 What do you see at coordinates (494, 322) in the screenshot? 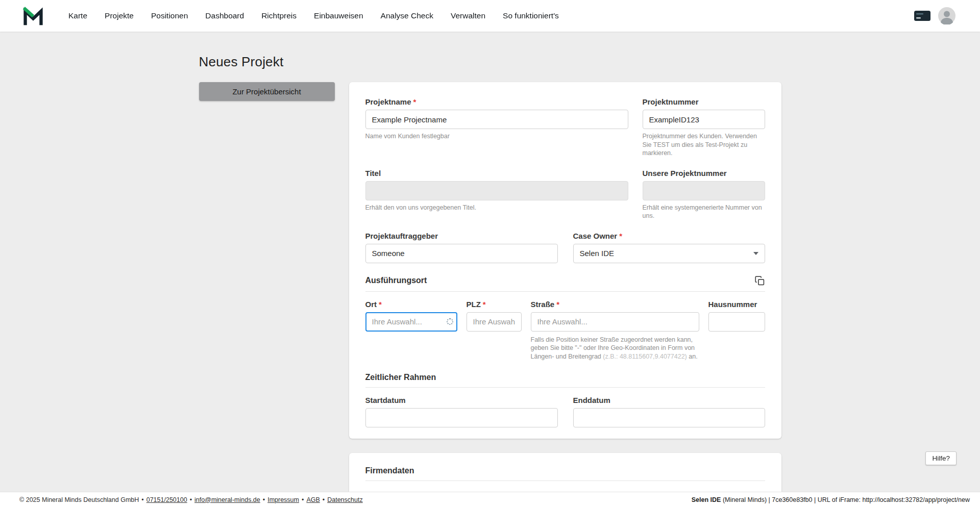
I see `plz-input` at bounding box center [494, 322].